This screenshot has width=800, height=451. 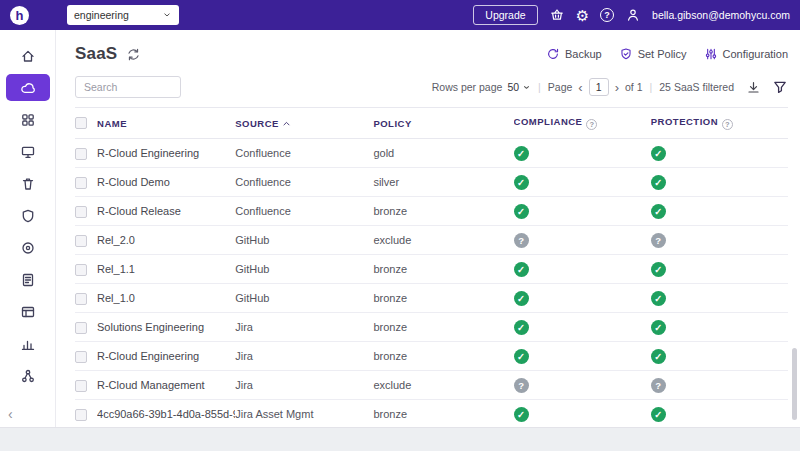 What do you see at coordinates (574, 54) in the screenshot?
I see `backup-button: Backup` at bounding box center [574, 54].